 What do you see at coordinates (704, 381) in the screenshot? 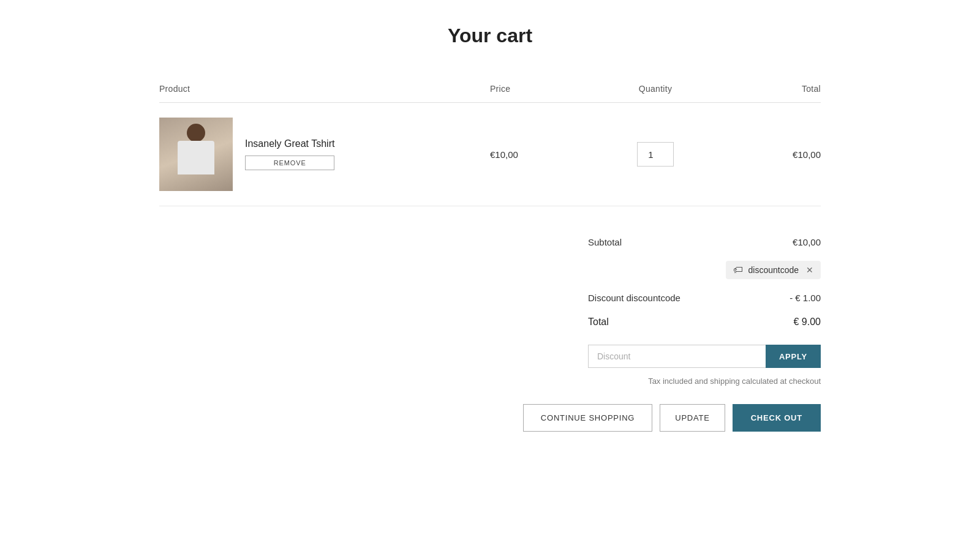
I see `tax-note: Tax included and shipping calculated at …` at bounding box center [704, 381].